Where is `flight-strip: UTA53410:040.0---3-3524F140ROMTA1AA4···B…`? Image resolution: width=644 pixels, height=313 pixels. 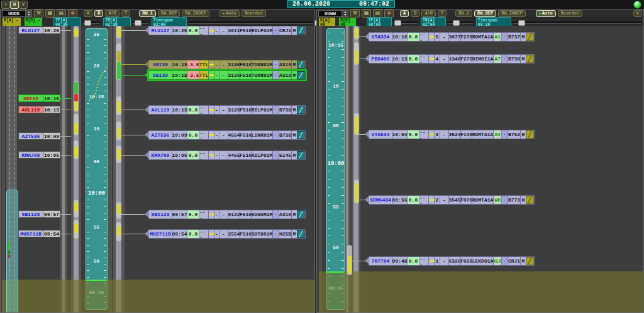 flight-strip: UTA53410:040.0---3-3524F140ROMTA1AA4···B… is located at coordinates (452, 135).